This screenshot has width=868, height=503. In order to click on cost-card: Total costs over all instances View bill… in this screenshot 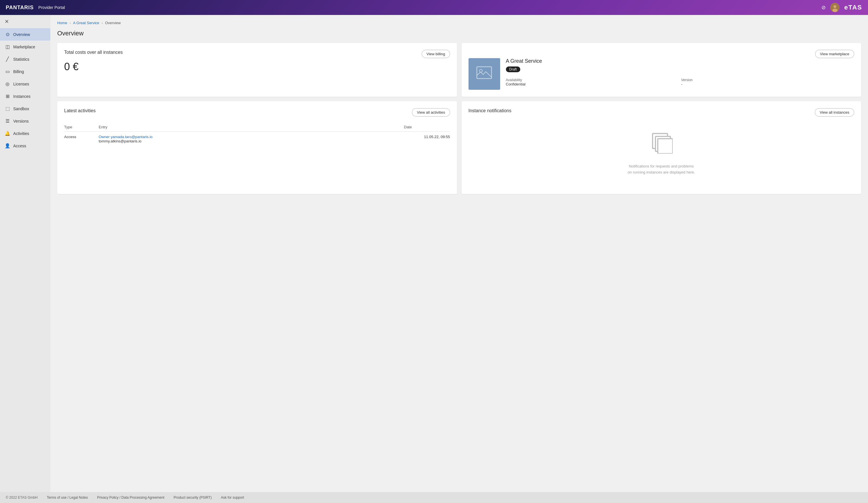, I will do `click(257, 70)`.